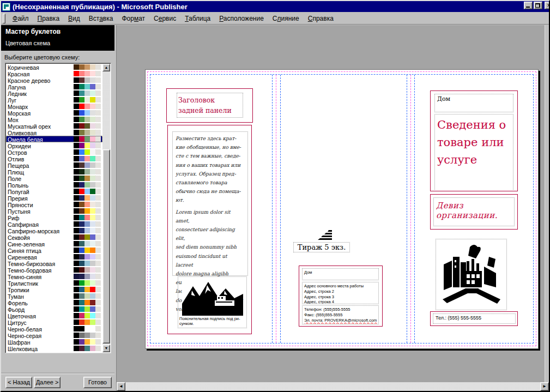 The width and height of the screenshot is (550, 392). I want to click on close-button: ✕, so click(547, 5).